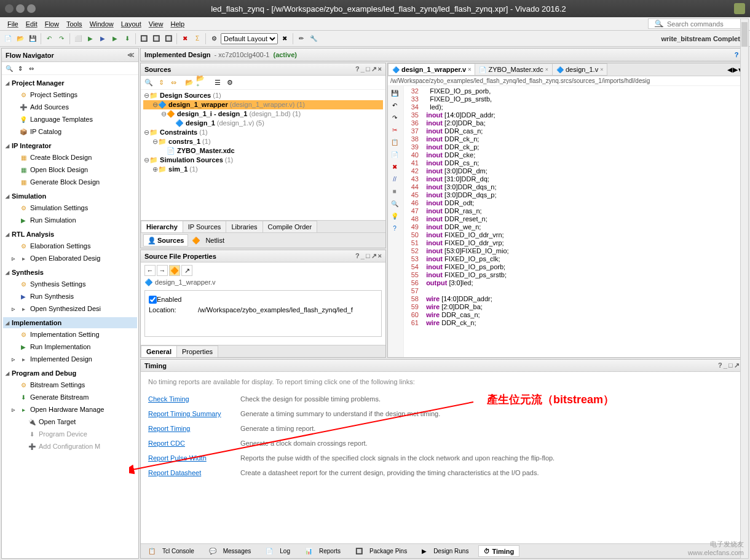 This screenshot has width=750, height=560. I want to click on undo-icon: ↶, so click(395, 105).